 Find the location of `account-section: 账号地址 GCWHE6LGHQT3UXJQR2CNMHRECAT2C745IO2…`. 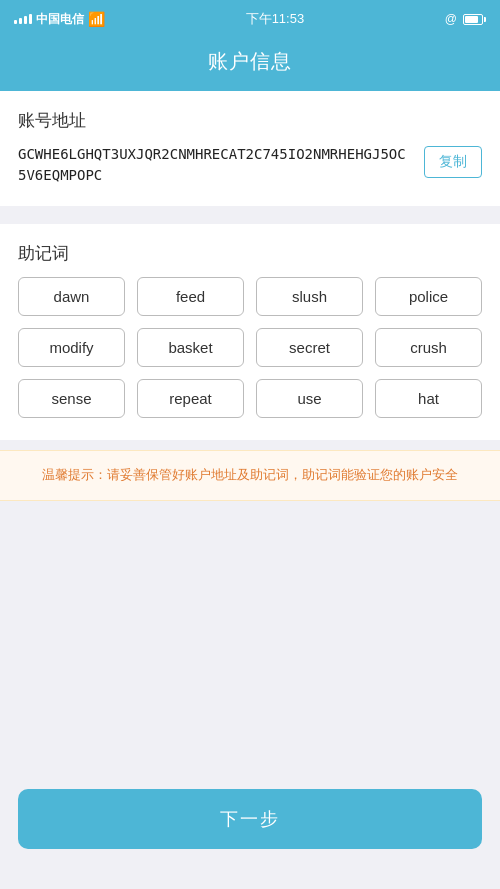

account-section: 账号地址 GCWHE6LGHQT3UXJQR2CNMHRECAT2C745IO2… is located at coordinates (250, 148).